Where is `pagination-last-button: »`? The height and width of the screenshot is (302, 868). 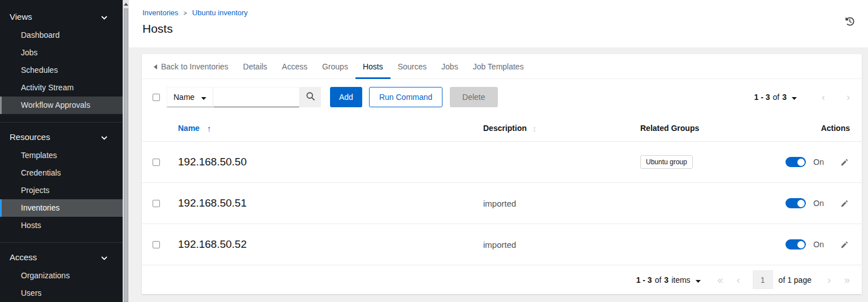 pagination-last-button: » is located at coordinates (847, 280).